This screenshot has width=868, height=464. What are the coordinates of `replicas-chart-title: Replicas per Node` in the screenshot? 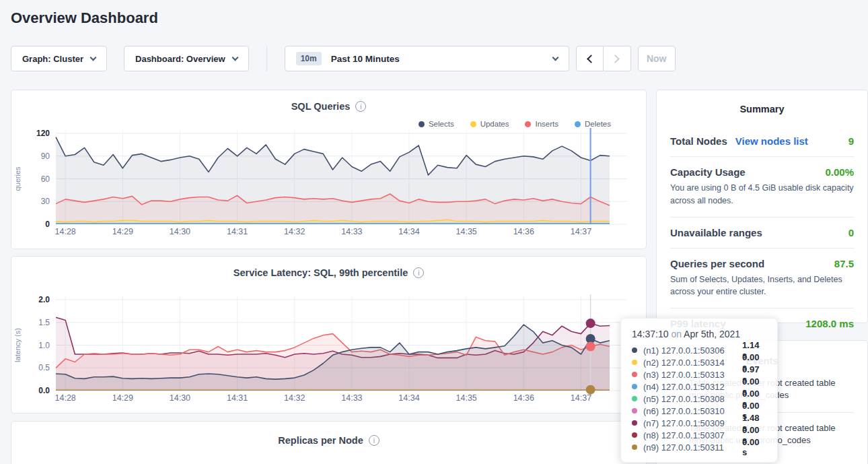 It's located at (320, 440).